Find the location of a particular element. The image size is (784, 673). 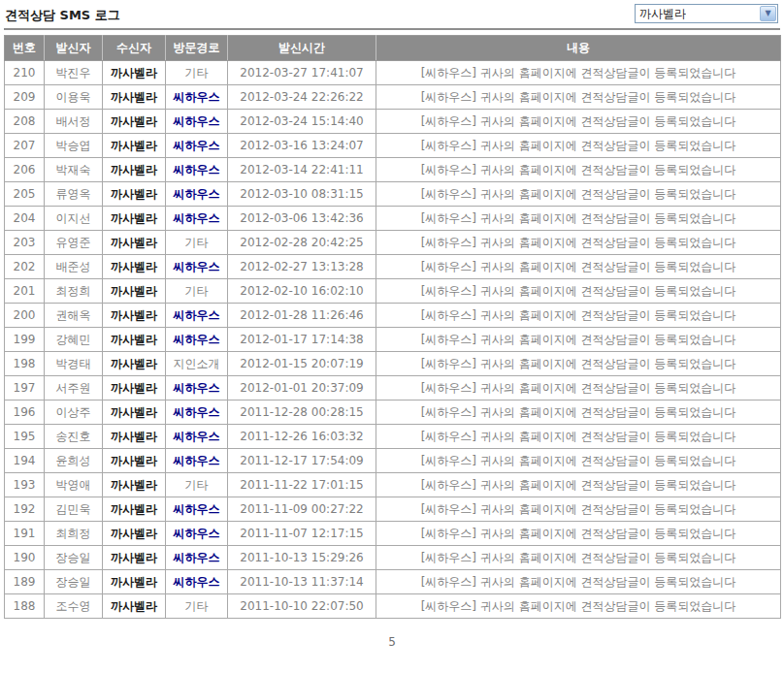

cell-send-time: 2012-01-15 20:07:19 is located at coordinates (303, 365).